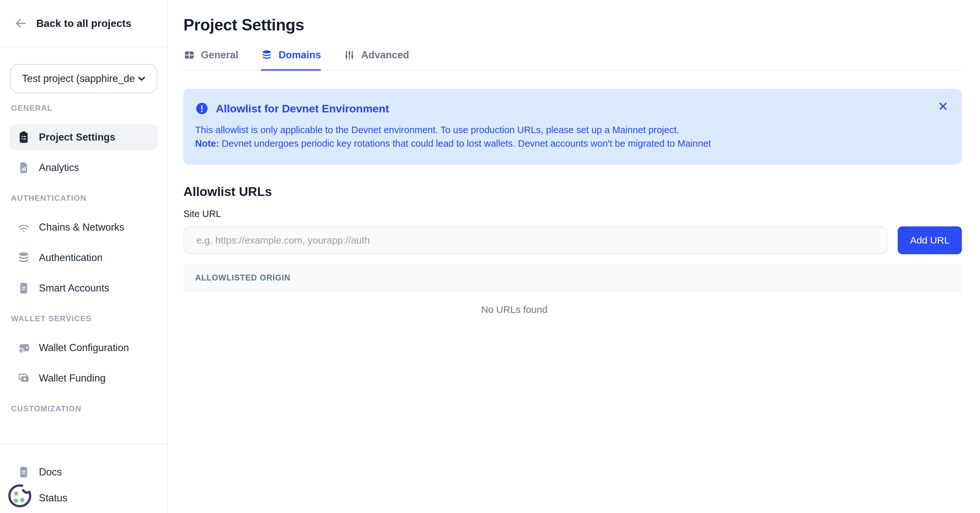 Image resolution: width=980 pixels, height=513 pixels. Describe the element at coordinates (50, 472) in the screenshot. I see `sidebar-item-label: Docs` at that location.